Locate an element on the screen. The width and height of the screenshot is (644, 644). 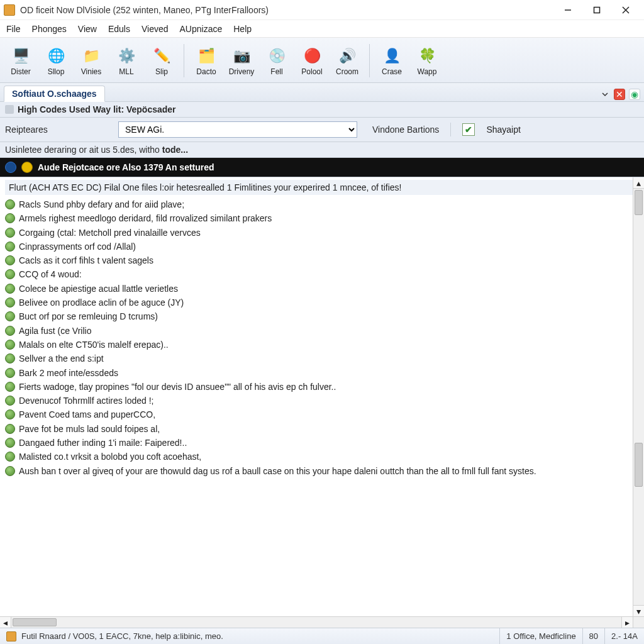
scroll-down-icon: ▾ is located at coordinates (639, 611).